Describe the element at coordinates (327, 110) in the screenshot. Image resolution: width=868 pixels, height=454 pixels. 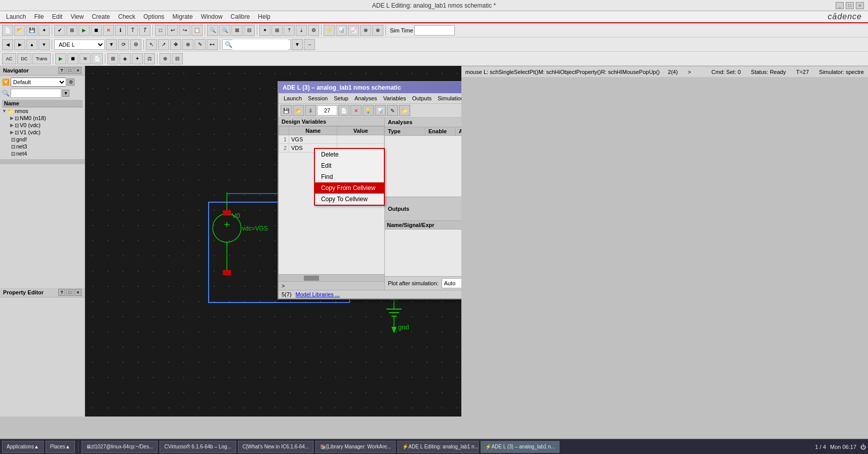
I see `ade-tb-num-input` at that location.